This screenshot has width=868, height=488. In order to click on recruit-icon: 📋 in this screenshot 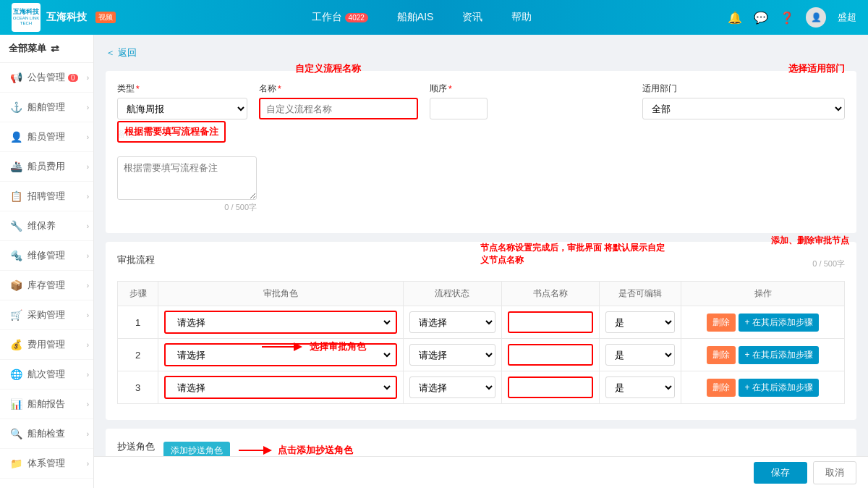, I will do `click(16, 196)`.